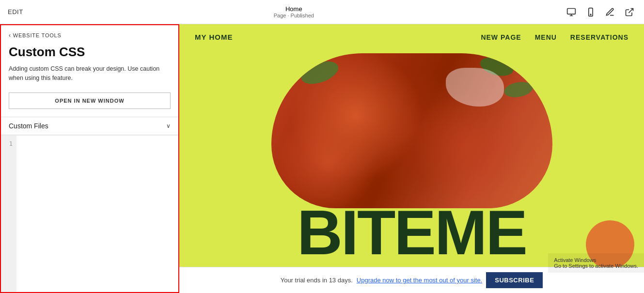  What do you see at coordinates (90, 59) in the screenshot?
I see `panel-header: ‹ WEBSITE TOOLS Custom CSS Adding custom…` at bounding box center [90, 59].